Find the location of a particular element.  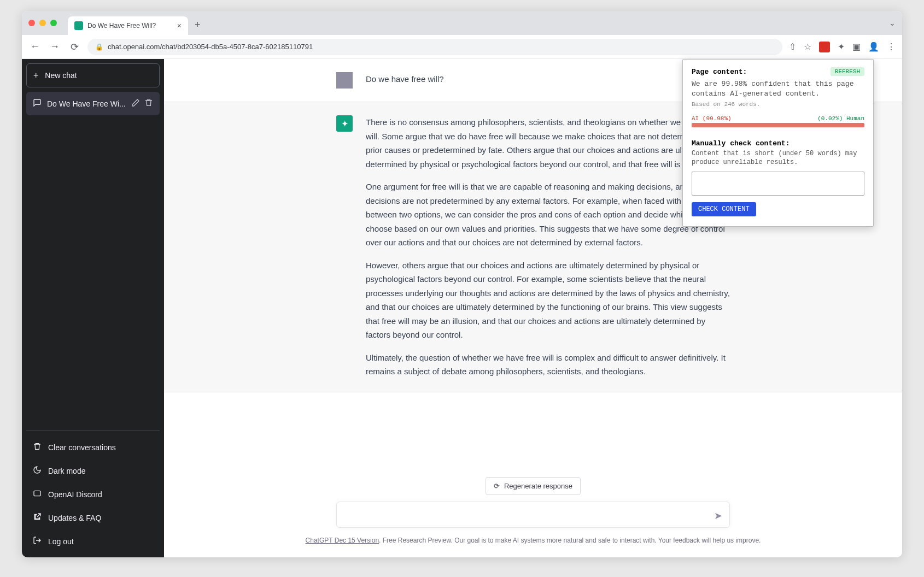

ai-paragraph: One argument for free will is that we ar… is located at coordinates (548, 215).